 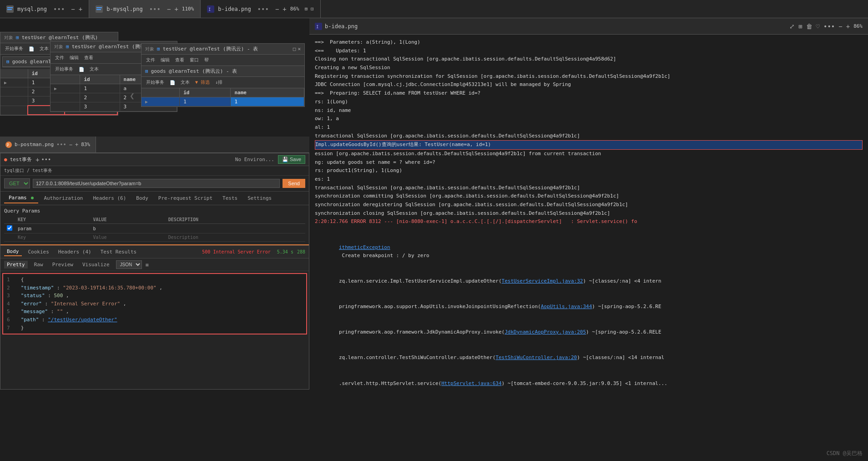 I want to click on ide-expand: ⤢, so click(x=792, y=26).